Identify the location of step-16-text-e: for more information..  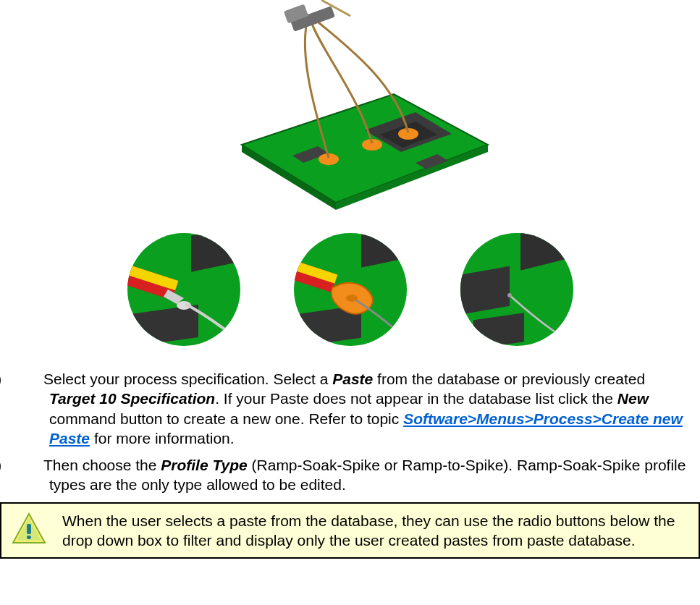
(162, 439).